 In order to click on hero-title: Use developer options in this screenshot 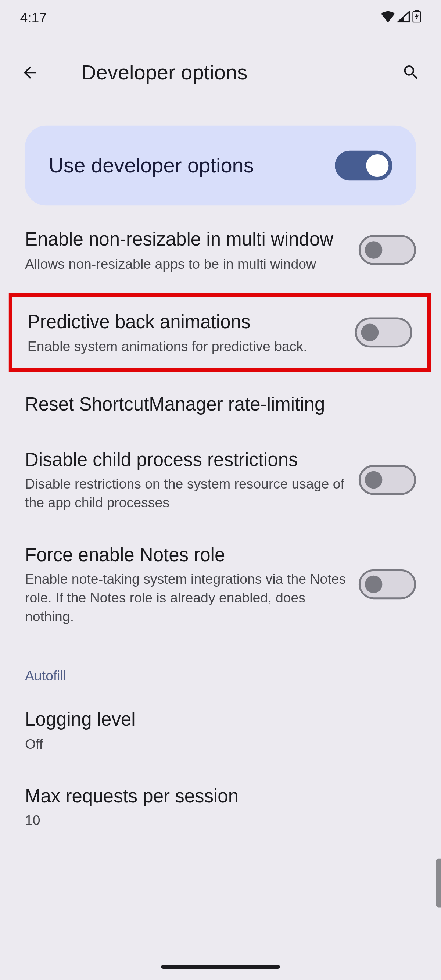, I will do `click(151, 166)`.